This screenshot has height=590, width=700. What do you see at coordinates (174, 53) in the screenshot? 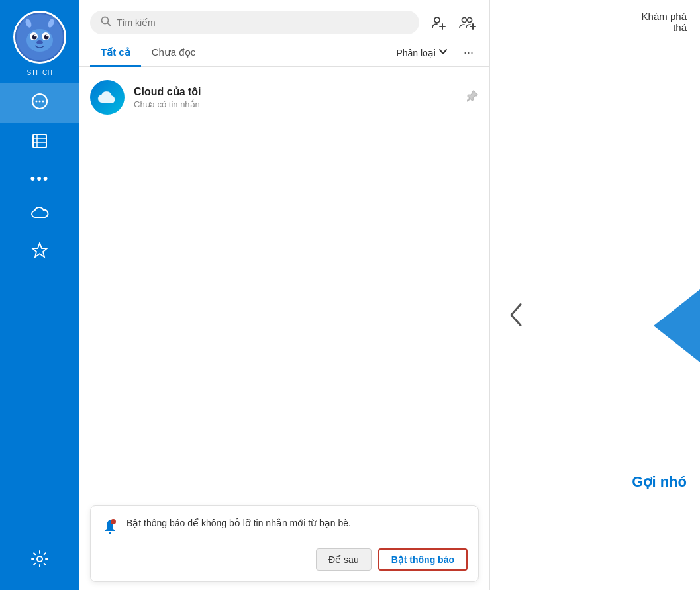
I see `tab-unread: Chưa đọc` at bounding box center [174, 53].